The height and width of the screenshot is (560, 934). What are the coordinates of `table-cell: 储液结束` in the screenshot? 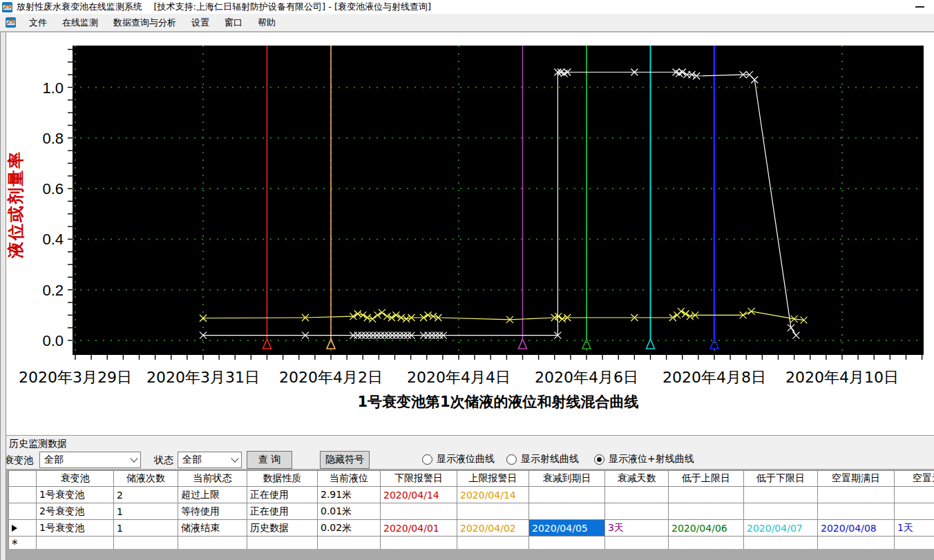 It's located at (213, 528).